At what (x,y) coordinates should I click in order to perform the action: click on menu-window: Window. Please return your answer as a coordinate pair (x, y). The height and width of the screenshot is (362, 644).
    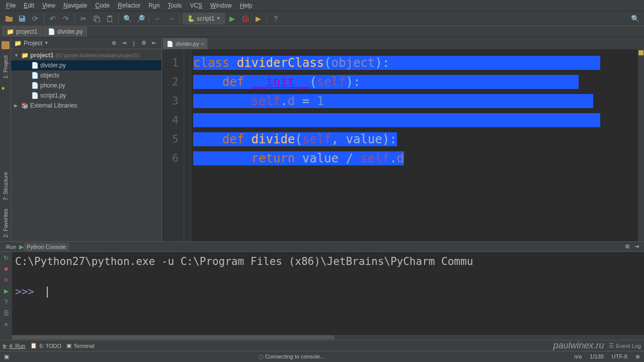
    Looking at the image, I should click on (221, 6).